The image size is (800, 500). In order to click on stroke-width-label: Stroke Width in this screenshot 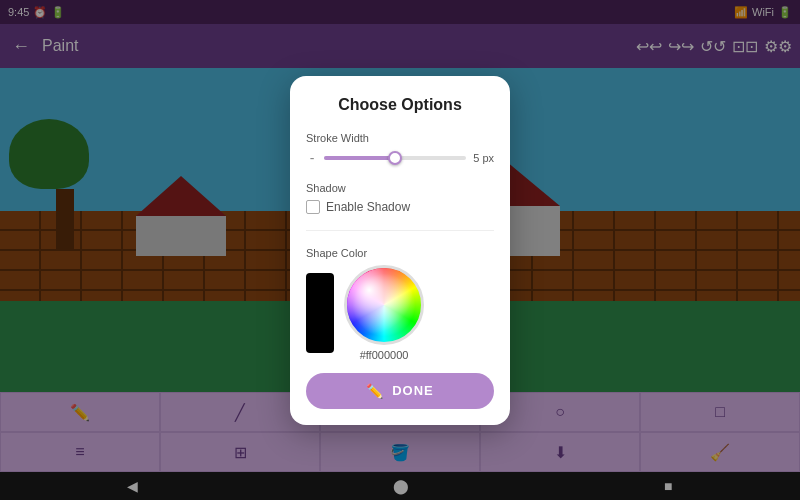, I will do `click(400, 138)`.